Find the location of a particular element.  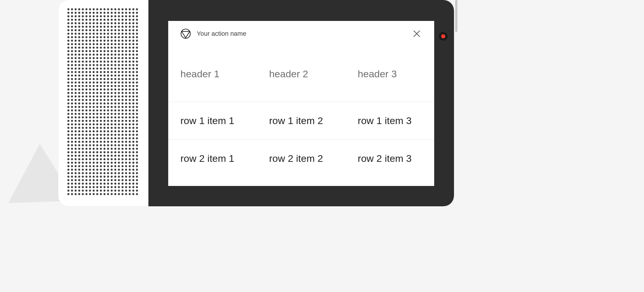

table-header-cell: header 1 is located at coordinates (212, 74).